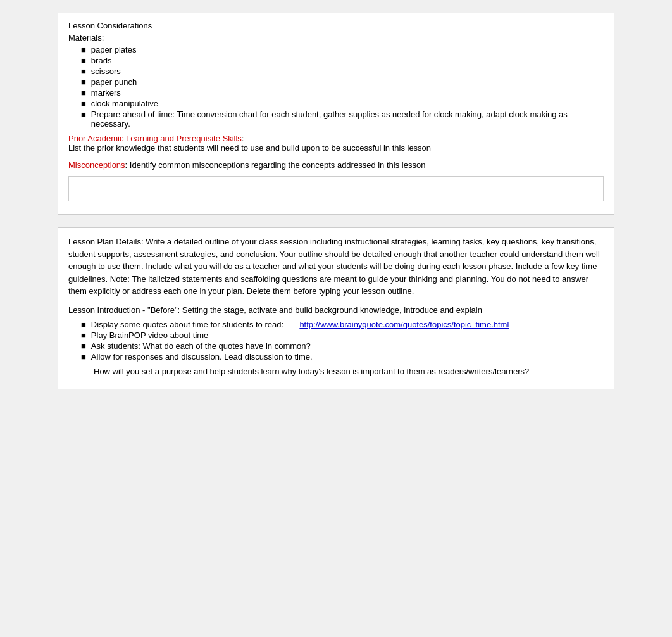 This screenshot has height=637, width=672. What do you see at coordinates (114, 82) in the screenshot?
I see `material-item: paper punch` at bounding box center [114, 82].